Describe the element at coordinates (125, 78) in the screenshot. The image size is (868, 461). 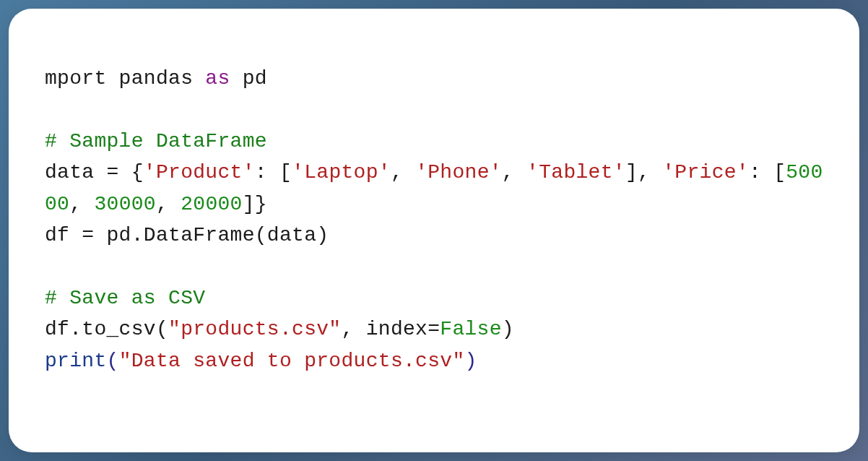
I see `code-token: mport pandas` at that location.